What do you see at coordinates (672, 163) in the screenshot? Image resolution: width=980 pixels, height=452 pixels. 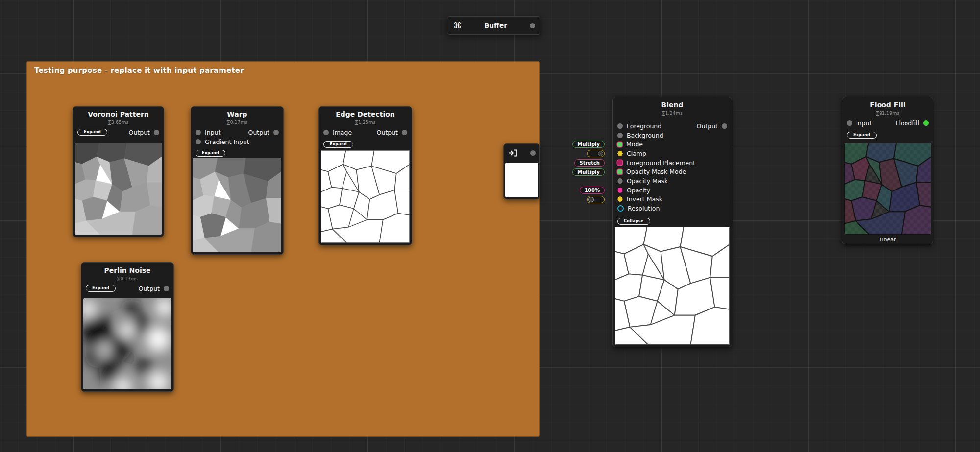 I see `blend-port-row-foreground-placement: Foreground Placement` at bounding box center [672, 163].